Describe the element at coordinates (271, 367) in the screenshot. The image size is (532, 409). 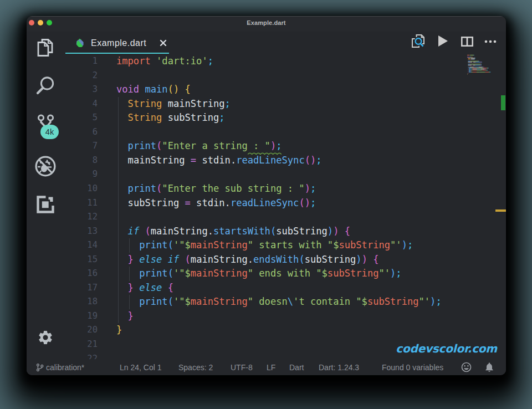
I see `eol-status: LF` at that location.